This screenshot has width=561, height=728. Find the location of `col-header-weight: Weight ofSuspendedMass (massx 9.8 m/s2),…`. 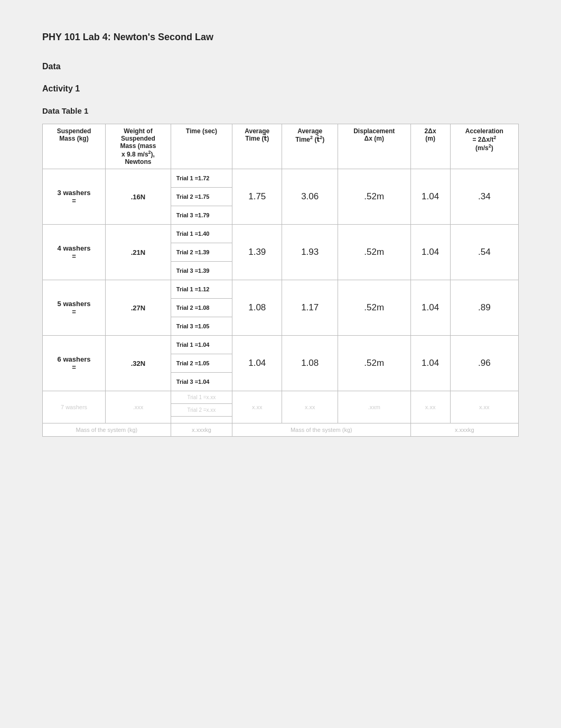

col-header-weight: Weight ofSuspendedMass (massx 9.8 m/s2),… is located at coordinates (138, 147).